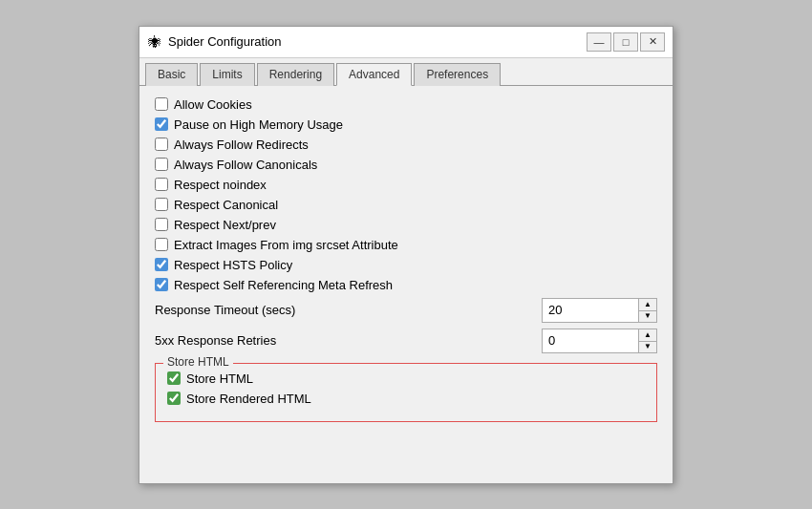 The width and height of the screenshot is (812, 509). What do you see at coordinates (216, 340) in the screenshot?
I see `5xx-retries-label: 5xx Response Retries` at bounding box center [216, 340].